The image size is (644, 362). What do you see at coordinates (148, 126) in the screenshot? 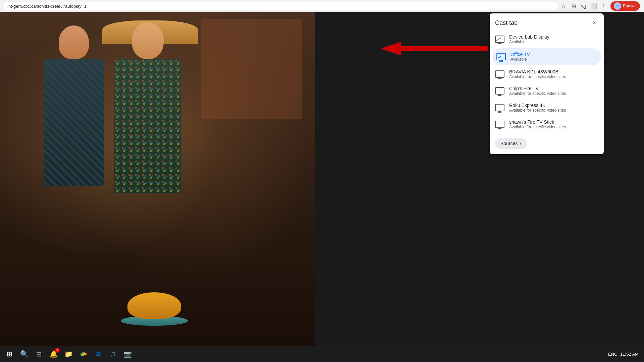
I see `dress-pattern` at bounding box center [148, 126].